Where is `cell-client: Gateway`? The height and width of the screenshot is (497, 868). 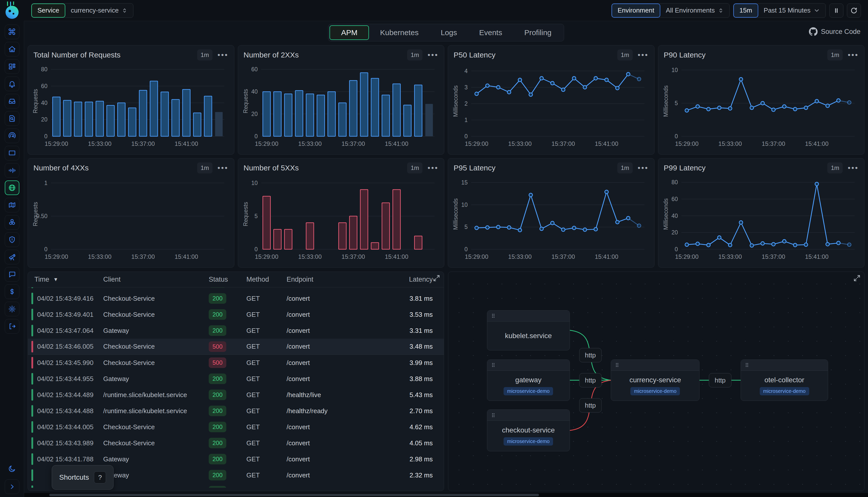
cell-client: Gateway is located at coordinates (156, 330).